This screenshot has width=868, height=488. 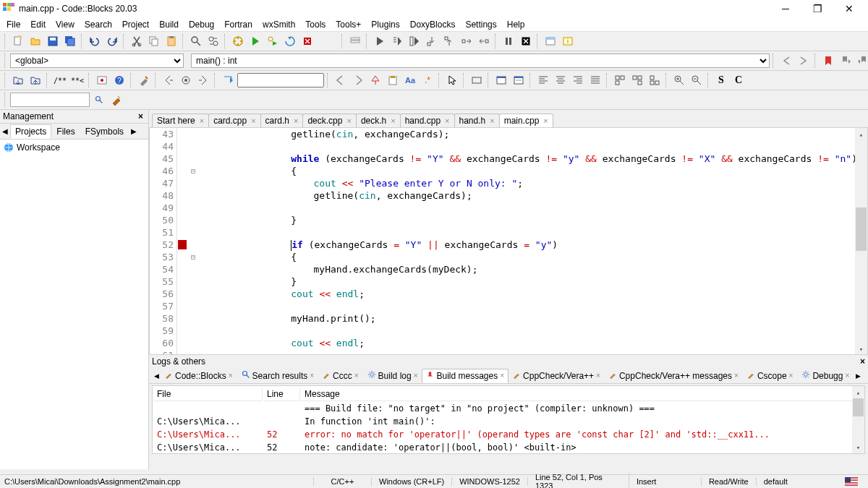 What do you see at coordinates (674, 376) in the screenshot?
I see `log-tab-cppcheck-vera-messages: CppCheck/Vera++ messages×` at bounding box center [674, 376].